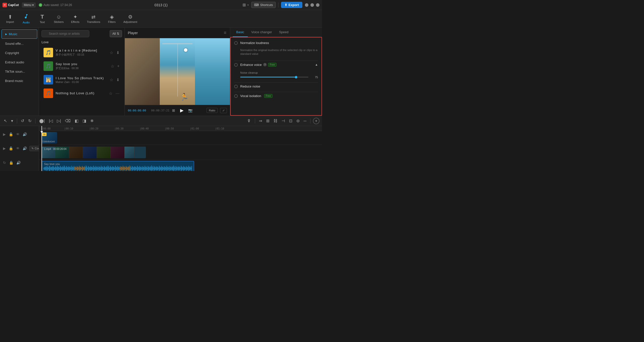 The height and width of the screenshot is (342, 644). Describe the element at coordinates (29, 5) in the screenshot. I see `menu-button: Menu ▾` at that location.